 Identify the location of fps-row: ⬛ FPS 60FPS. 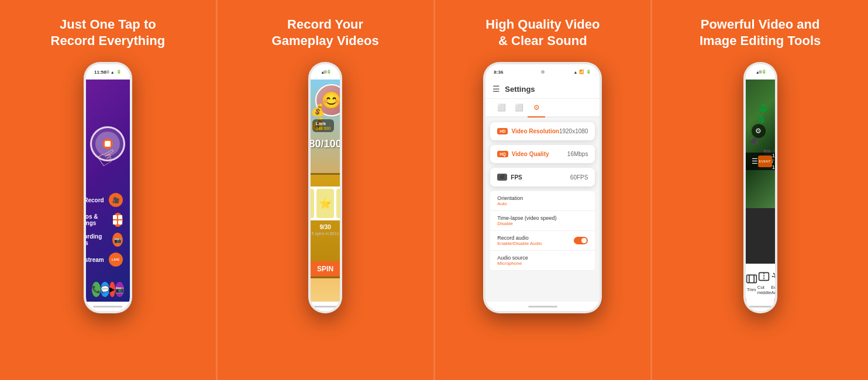
(543, 177).